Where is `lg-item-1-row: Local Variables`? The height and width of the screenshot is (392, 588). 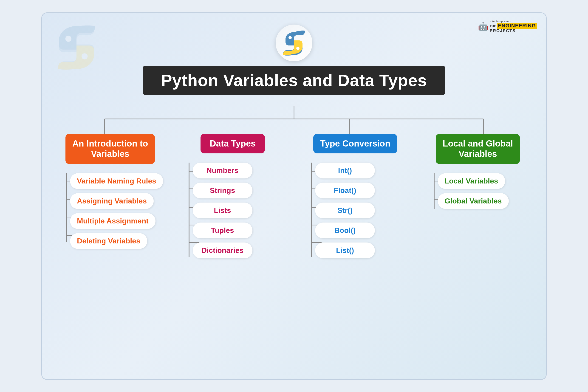
lg-item-1-row: Local Variables is located at coordinates (478, 181).